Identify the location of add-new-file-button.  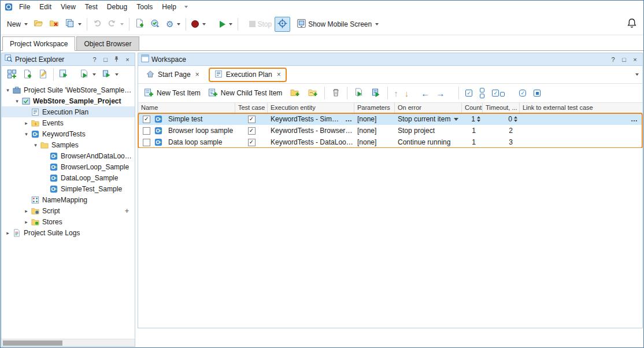
(28, 75).